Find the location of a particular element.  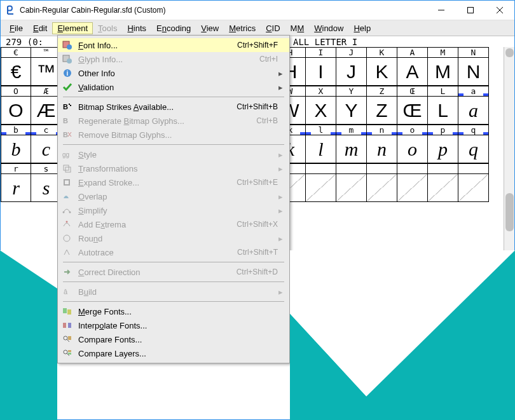

glyph-cell: r is located at coordinates (16, 188).